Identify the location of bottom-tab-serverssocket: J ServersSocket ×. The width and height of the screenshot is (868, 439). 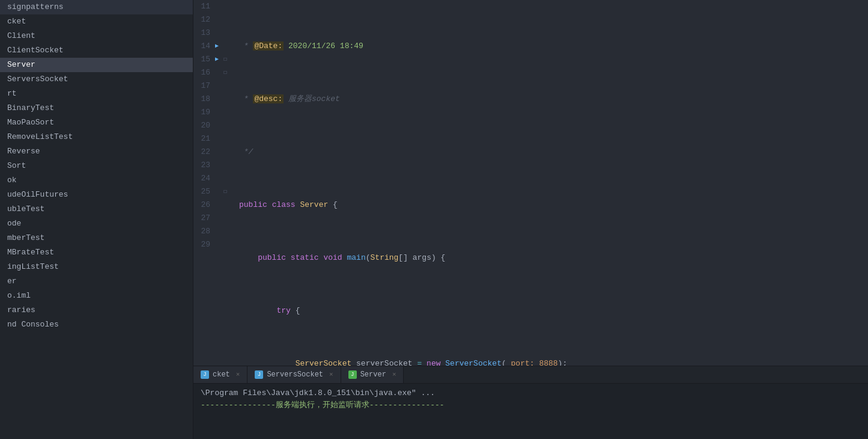
(294, 375).